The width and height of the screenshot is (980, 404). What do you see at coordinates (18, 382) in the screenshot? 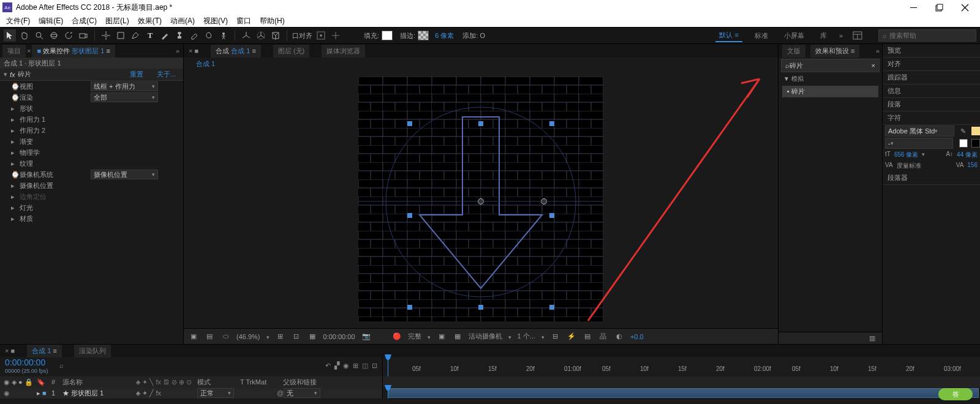
I see `col-av: ◉ ◈ ● 🔒` at bounding box center [18, 382].